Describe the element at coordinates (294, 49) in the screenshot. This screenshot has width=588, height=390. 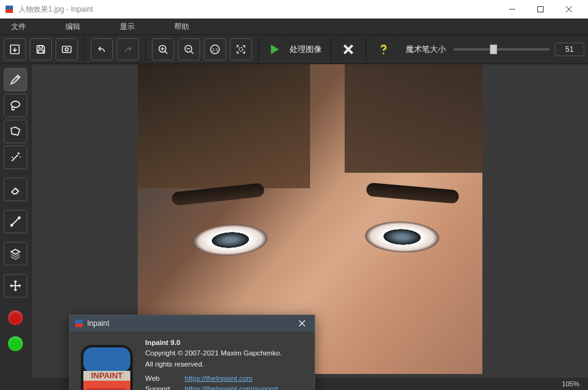
I see `main-toolbar: 1:1 处理图像 魔术笔大小 51` at that location.